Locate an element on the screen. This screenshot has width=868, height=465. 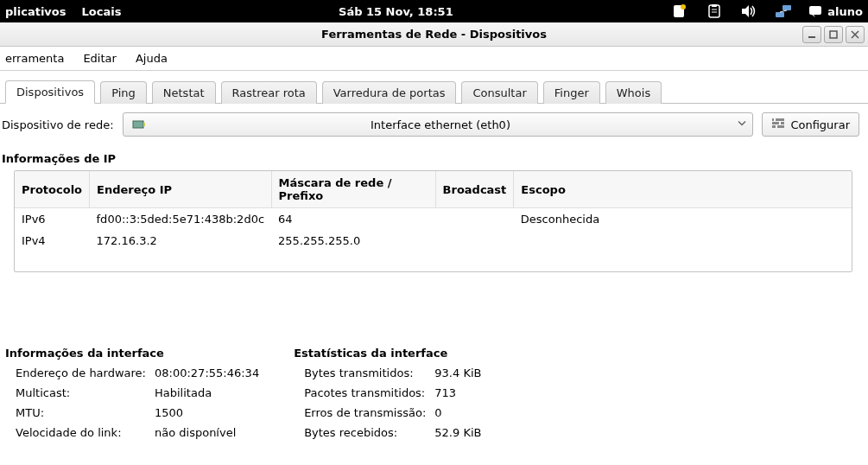
cell-protocol: IPv6 is located at coordinates (52, 220).